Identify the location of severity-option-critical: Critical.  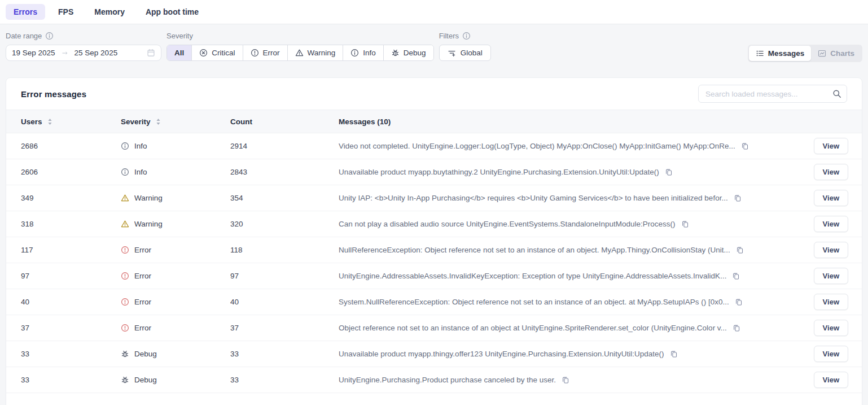
(217, 53).